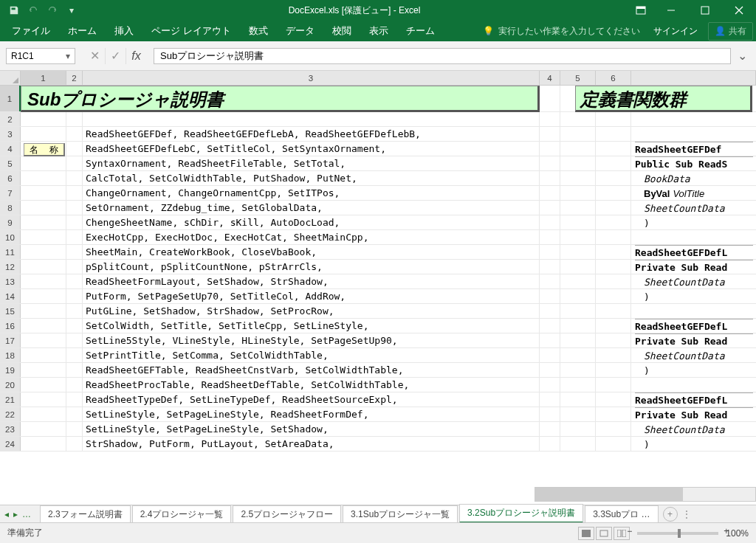 The image size is (756, 543). Describe the element at coordinates (10, 179) in the screenshot. I see `row-header: 6` at that location.